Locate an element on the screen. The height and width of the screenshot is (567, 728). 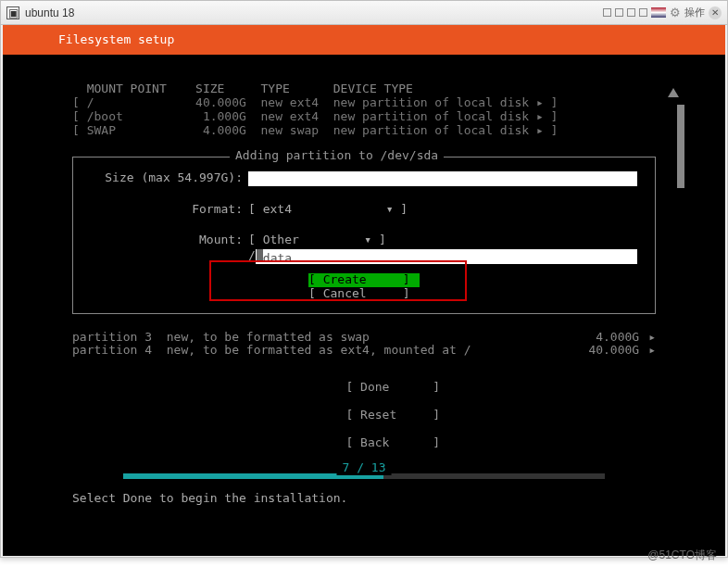
titlebar-controls: ⚙ 操作 ✕ is located at coordinates (662, 13).